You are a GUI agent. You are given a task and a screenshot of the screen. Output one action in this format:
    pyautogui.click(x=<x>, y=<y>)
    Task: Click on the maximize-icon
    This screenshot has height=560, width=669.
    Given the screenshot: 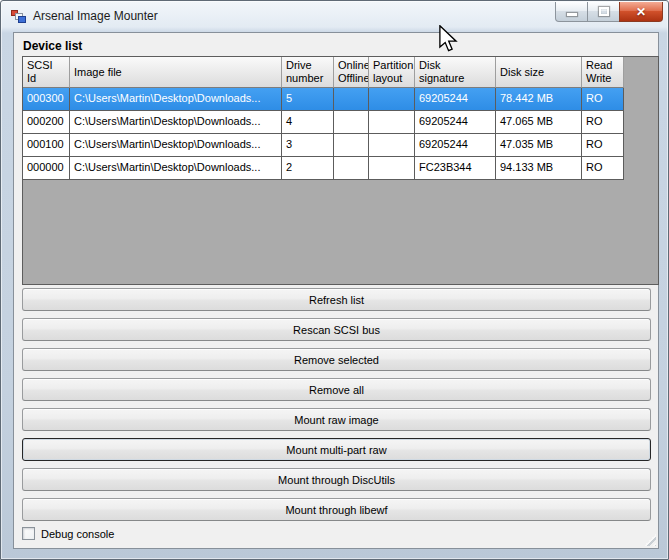 What is the action you would take?
    pyautogui.click(x=604, y=12)
    